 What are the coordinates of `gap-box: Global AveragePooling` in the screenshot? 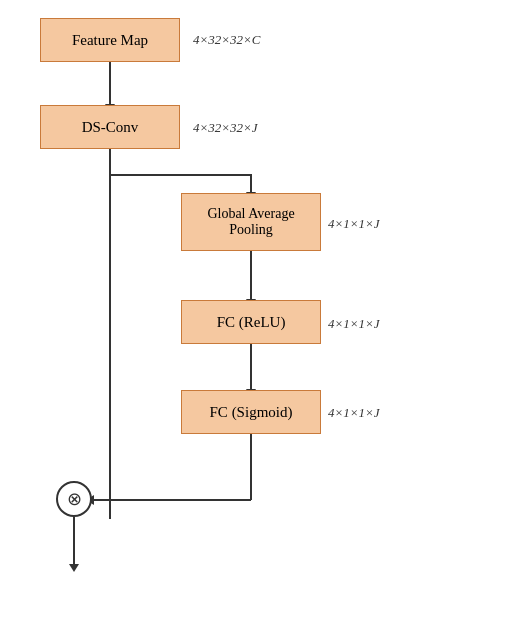 It's located at (251, 222).